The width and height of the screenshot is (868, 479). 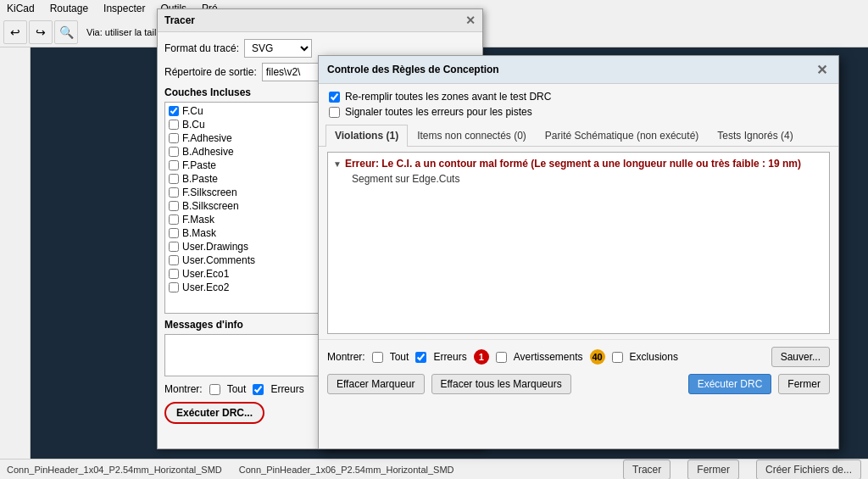 What do you see at coordinates (334, 112) in the screenshot?
I see `option2-checkbox` at bounding box center [334, 112].